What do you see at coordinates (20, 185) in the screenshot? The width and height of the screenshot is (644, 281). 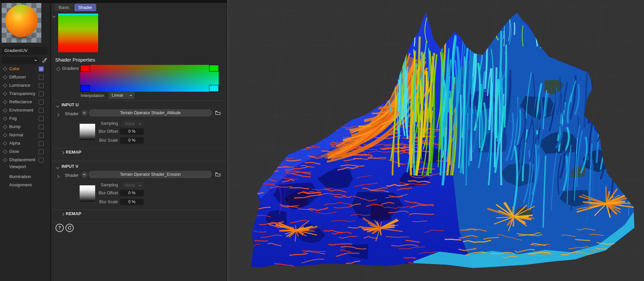 I see `sidebar-page-assignment: Assignment` at bounding box center [20, 185].